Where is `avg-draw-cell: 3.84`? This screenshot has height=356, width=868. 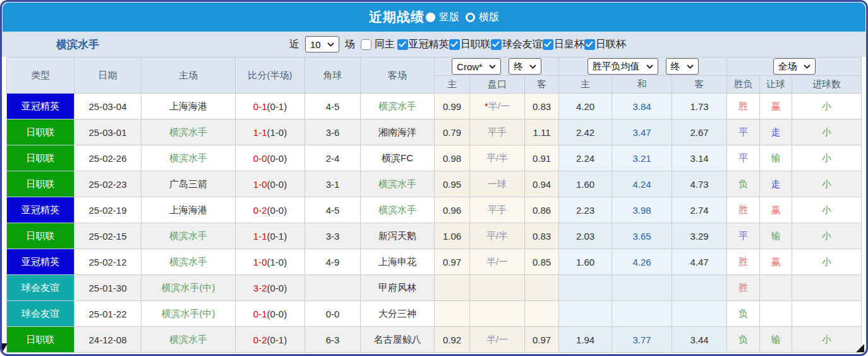 avg-draw-cell: 3.84 is located at coordinates (642, 106).